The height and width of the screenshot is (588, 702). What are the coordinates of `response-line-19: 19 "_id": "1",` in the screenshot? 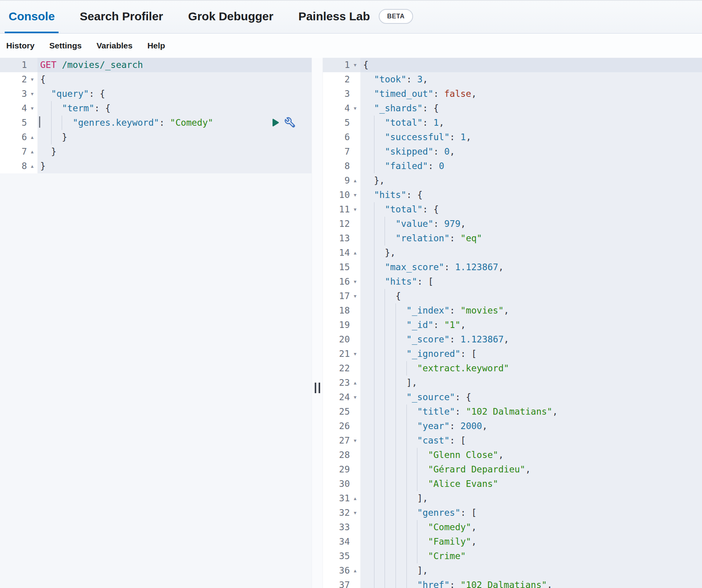 It's located at (512, 325).